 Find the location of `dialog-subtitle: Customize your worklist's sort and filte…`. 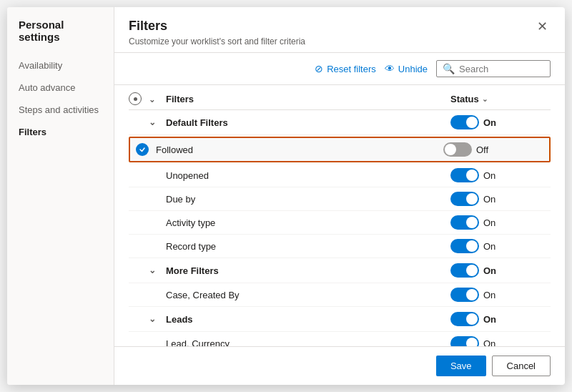

dialog-subtitle: Customize your worklist's sort and filte… is located at coordinates (217, 41).